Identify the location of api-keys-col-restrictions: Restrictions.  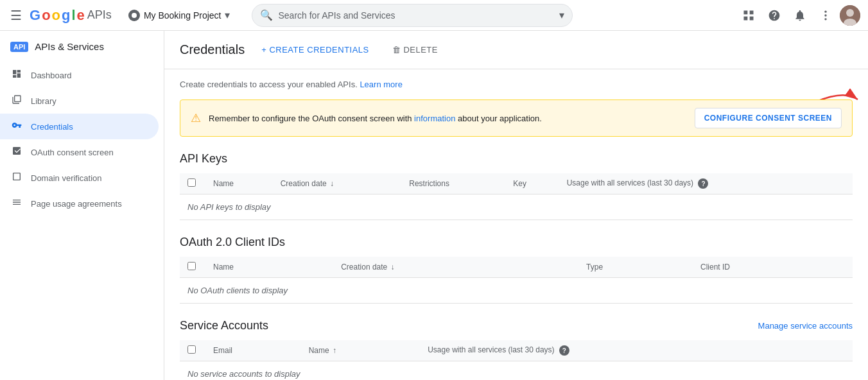
(453, 184).